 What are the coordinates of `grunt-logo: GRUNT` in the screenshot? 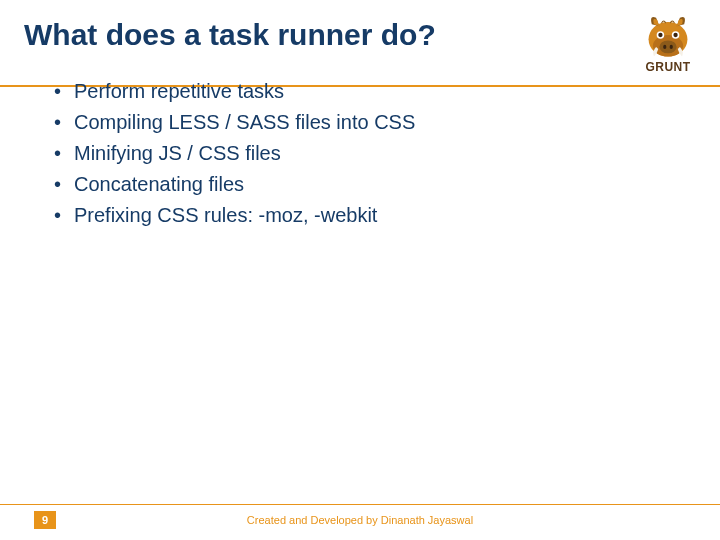 It's located at (668, 41).